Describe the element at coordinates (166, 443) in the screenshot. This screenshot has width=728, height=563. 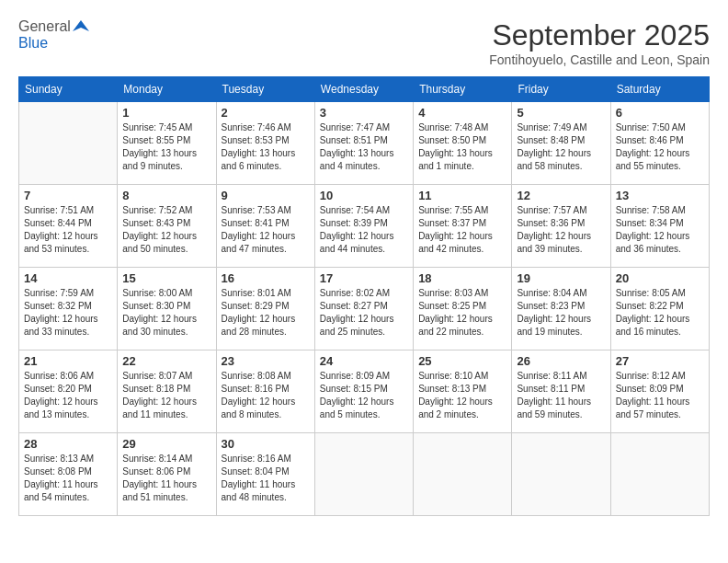
I see `day-number: 29` at that location.